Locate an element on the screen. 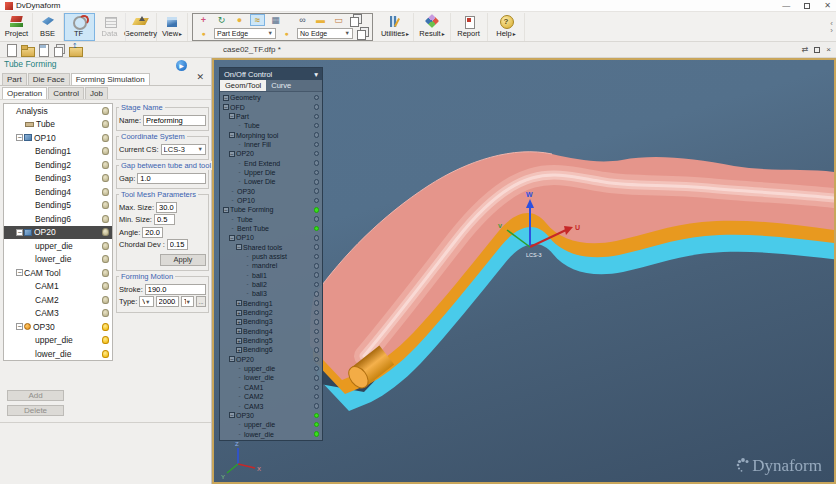 This screenshot has height=484, width=836. tree-item: Analysis is located at coordinates (58, 111).